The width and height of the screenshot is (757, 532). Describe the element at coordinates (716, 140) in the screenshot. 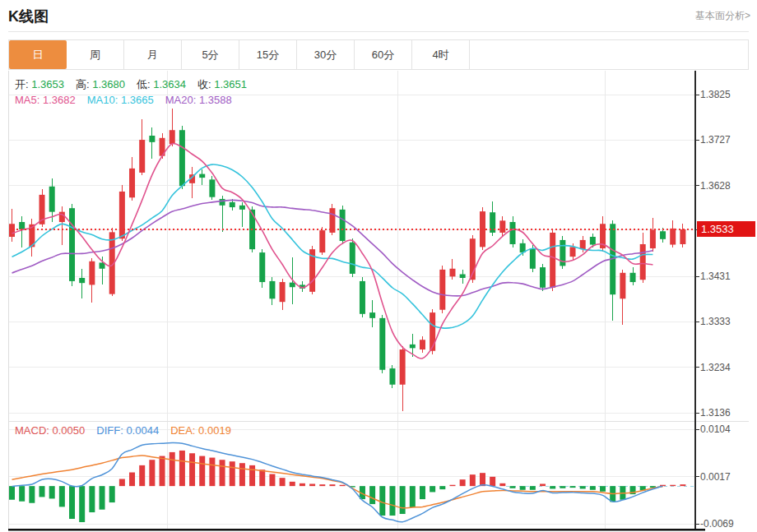

I see `price-tick-label: 1.3727` at that location.